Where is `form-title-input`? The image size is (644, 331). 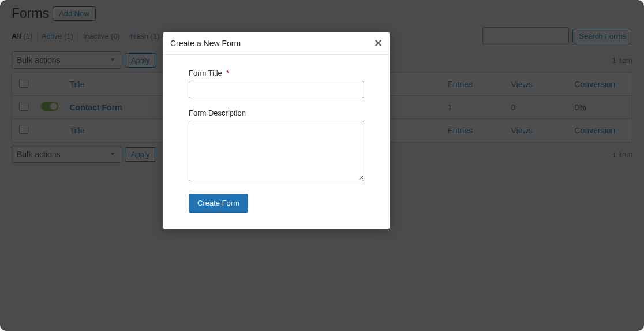 form-title-input is located at coordinates (276, 90).